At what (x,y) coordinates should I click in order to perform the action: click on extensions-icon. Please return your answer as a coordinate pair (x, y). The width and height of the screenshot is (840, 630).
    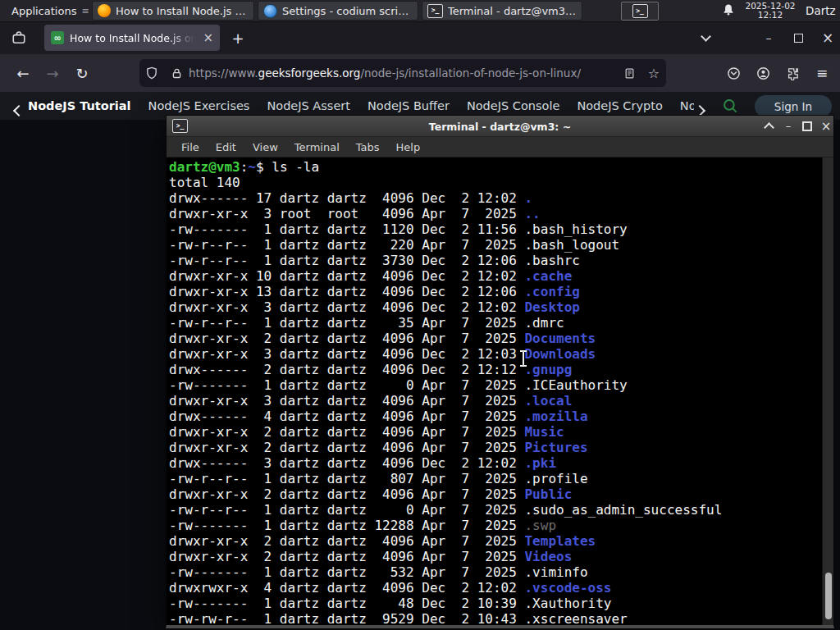
    Looking at the image, I should click on (792, 73).